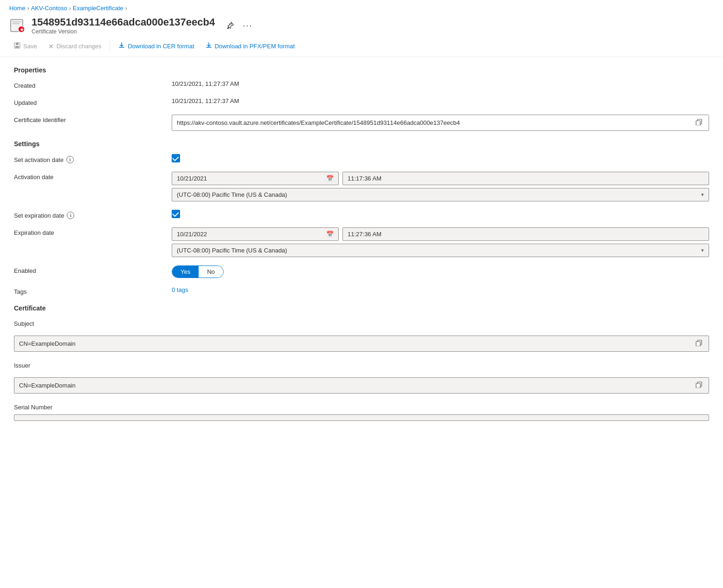 The height and width of the screenshot is (588, 723). I want to click on breadcrumb: Home › AKV-Contoso › ExampleCertificate …, so click(362, 7).